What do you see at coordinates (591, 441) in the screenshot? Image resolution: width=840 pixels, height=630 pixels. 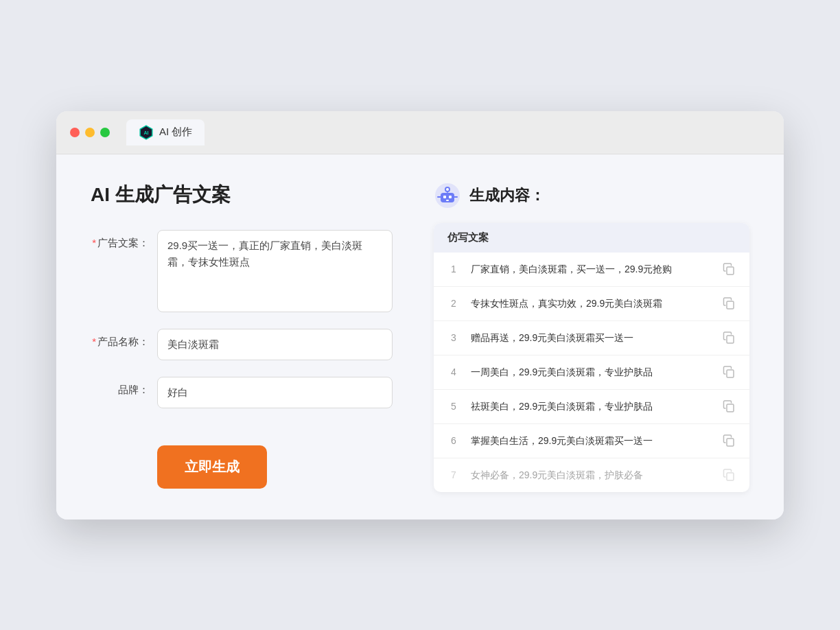 I see `row-text: 掌握美白生活，29.9元美白淡斑霜买一送一` at bounding box center [591, 441].